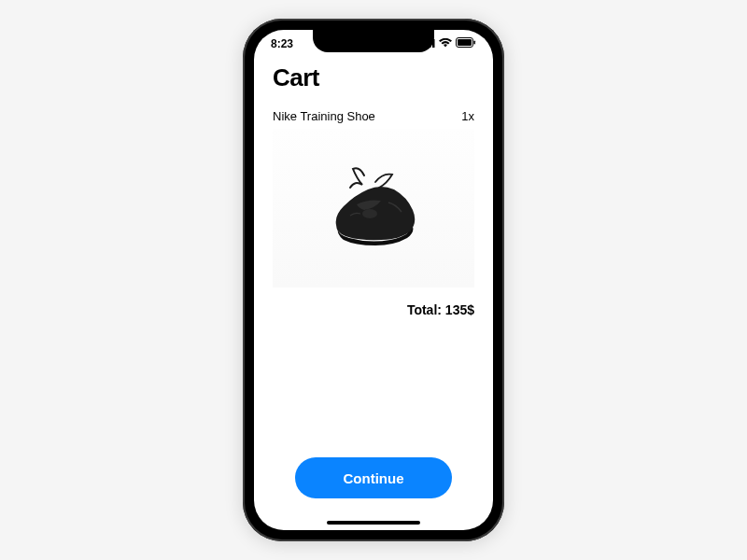  I want to click on item-name: Nike Training Shoe, so click(324, 116).